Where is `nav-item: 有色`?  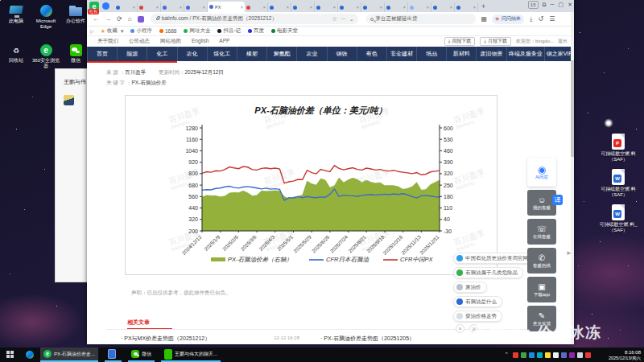 nav-item: 有色 is located at coordinates (372, 54).